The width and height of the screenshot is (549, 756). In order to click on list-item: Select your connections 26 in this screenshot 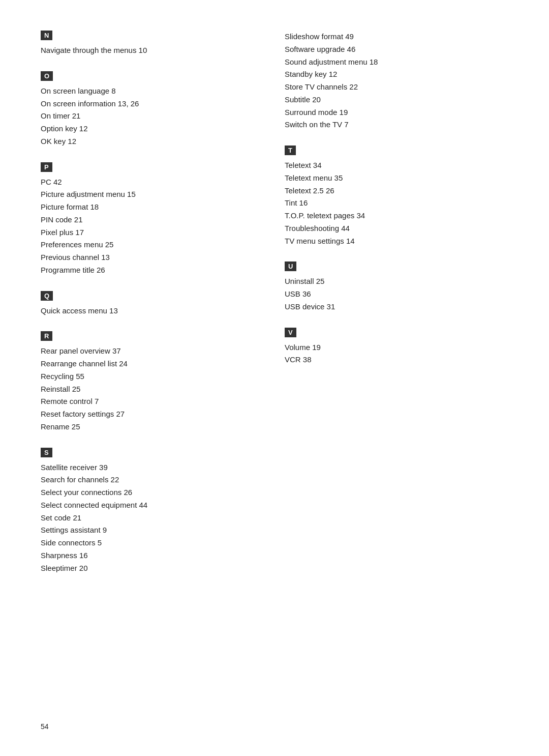, I will do `click(152, 492)`.